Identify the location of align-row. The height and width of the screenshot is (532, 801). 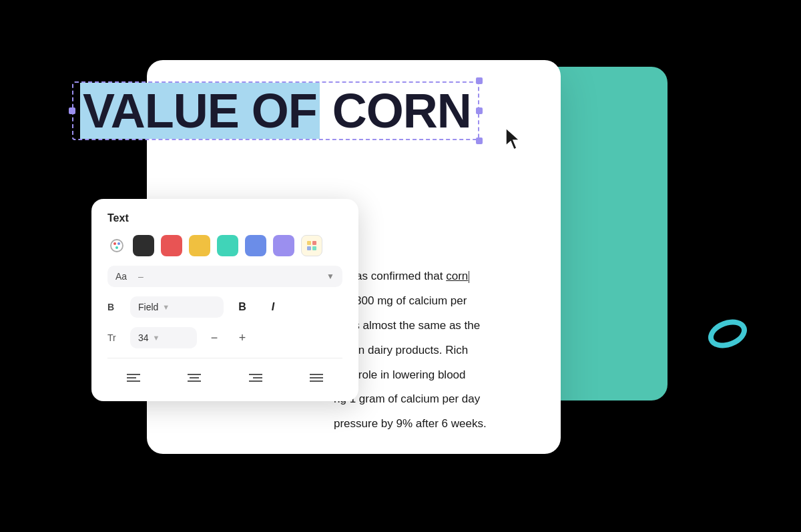
(225, 377).